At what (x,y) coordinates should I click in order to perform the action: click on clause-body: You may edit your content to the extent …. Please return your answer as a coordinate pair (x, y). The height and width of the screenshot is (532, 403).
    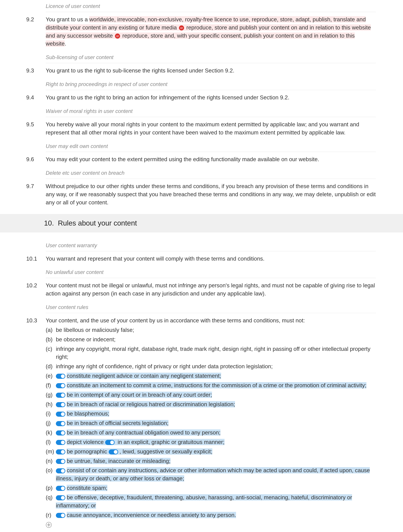
    Looking at the image, I should click on (211, 159).